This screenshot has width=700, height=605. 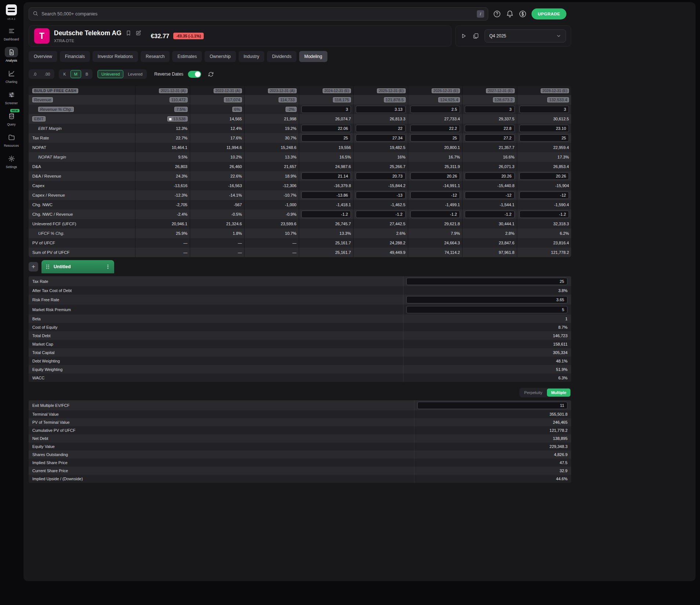 I want to click on help-icon, so click(x=497, y=14).